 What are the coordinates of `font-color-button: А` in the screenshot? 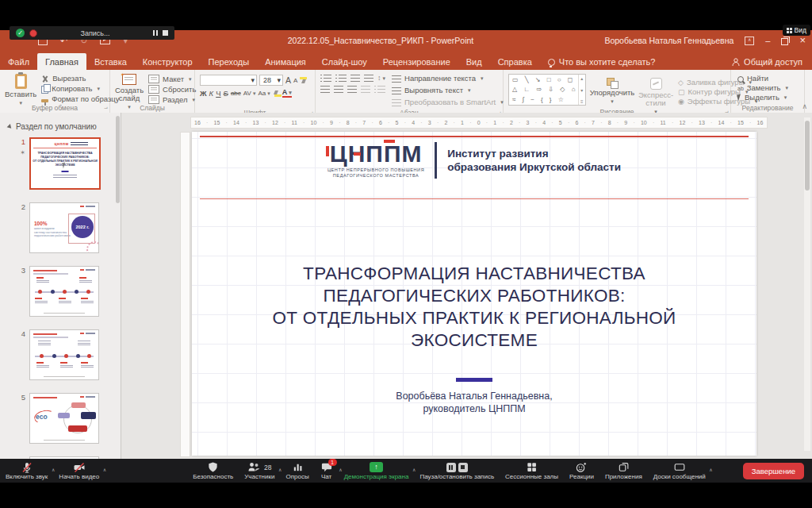 It's located at (287, 94).